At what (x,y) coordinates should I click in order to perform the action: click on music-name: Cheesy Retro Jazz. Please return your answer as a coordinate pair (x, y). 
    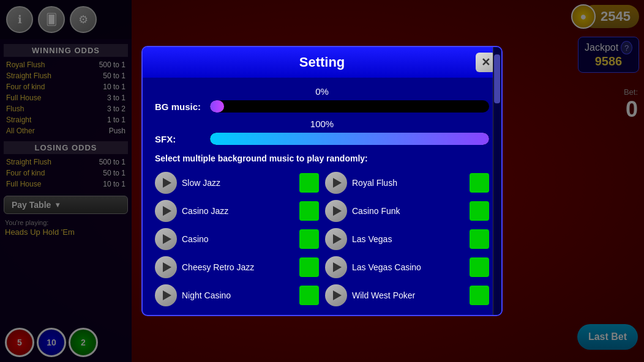
    Looking at the image, I should click on (238, 267).